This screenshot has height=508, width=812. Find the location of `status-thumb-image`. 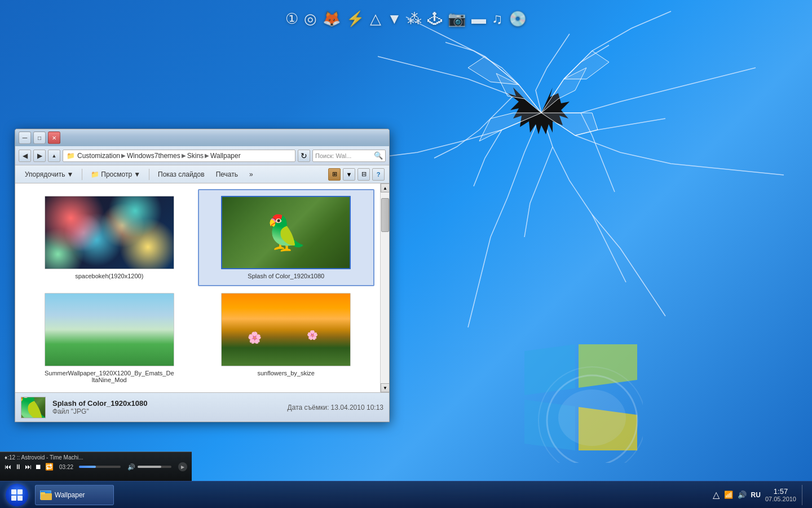

status-thumb-image is located at coordinates (33, 408).